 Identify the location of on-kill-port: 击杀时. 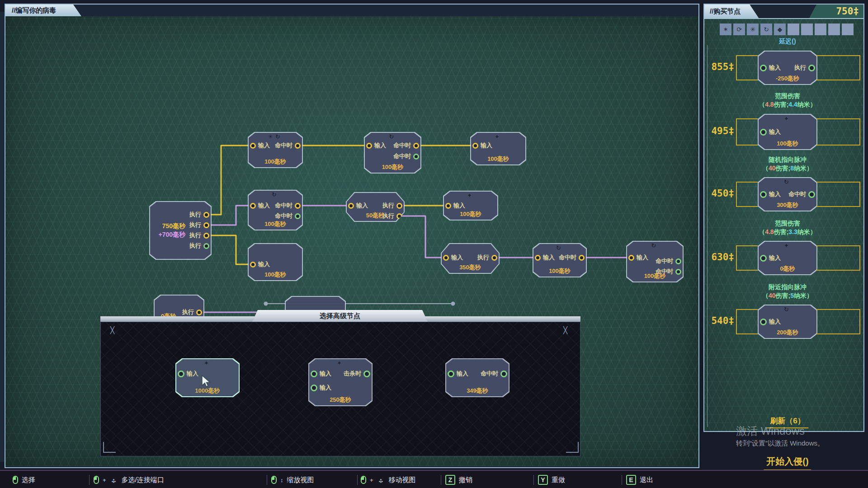
(357, 374).